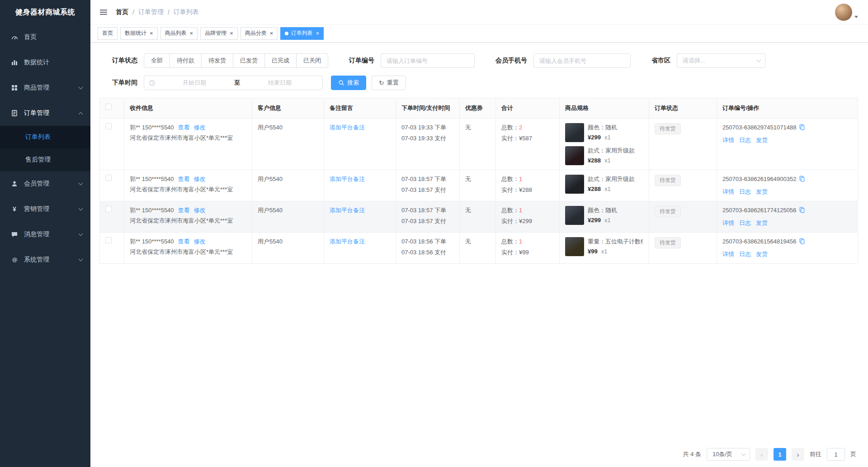  What do you see at coordinates (45, 12) in the screenshot?
I see `app-title: 健身器材商城系统` at bounding box center [45, 12].